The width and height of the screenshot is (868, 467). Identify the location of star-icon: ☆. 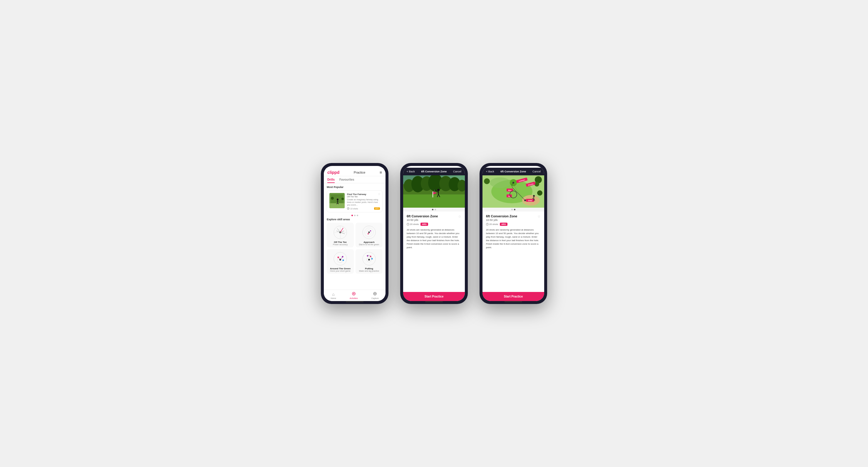
(460, 216).